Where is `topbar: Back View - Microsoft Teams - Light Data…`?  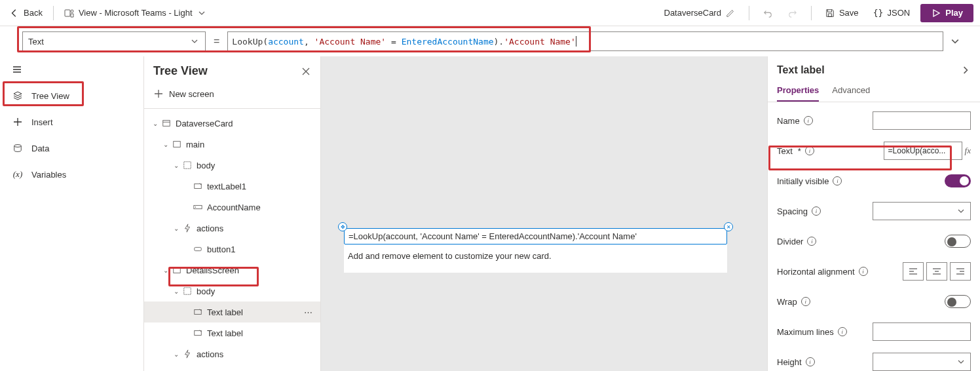
topbar: Back View - Microsoft Teams - Light Data… is located at coordinates (490, 13).